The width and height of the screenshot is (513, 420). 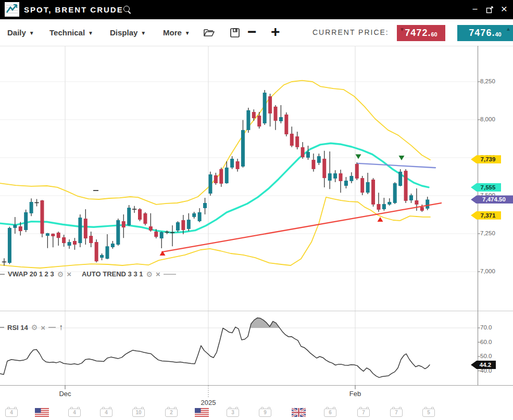 What do you see at coordinates (486, 342) in the screenshot?
I see `rsi-axis-tick-label: 60.0` at bounding box center [486, 342].